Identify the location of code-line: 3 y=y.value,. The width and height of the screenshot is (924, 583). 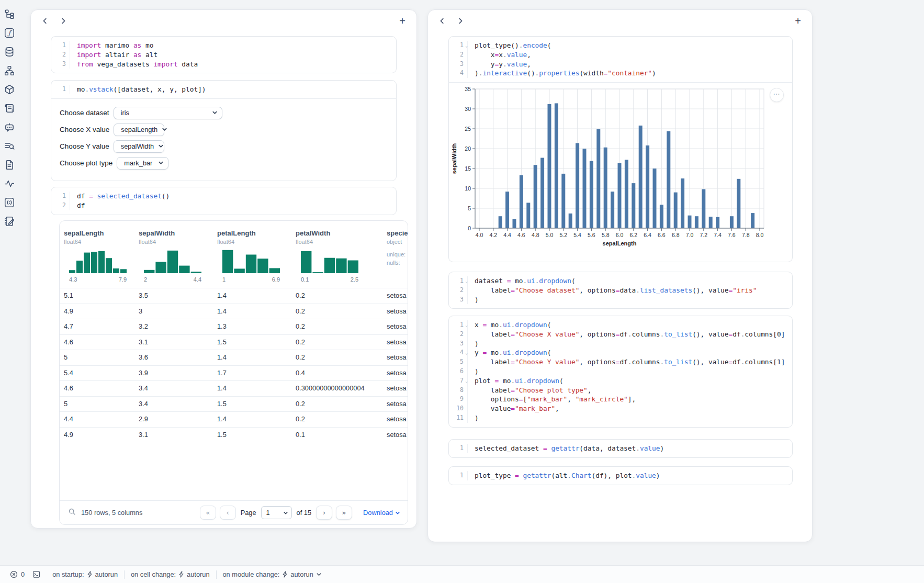
(621, 64).